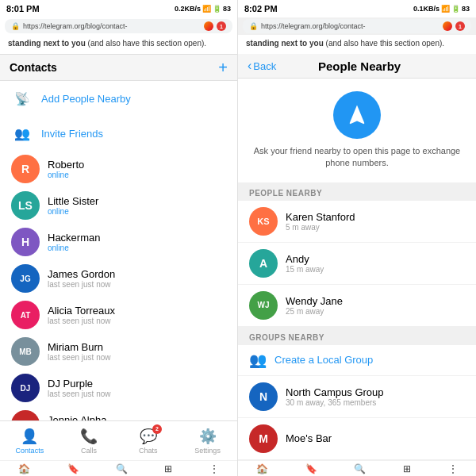  Describe the element at coordinates (81, 284) in the screenshot. I see `status-james-gordon: last seen just now` at that location.